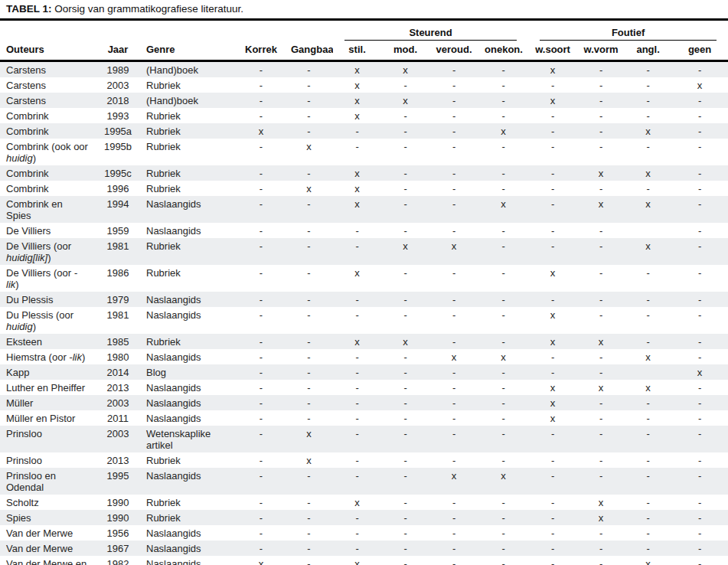  What do you see at coordinates (504, 51) in the screenshot?
I see `column-header-onekon: onekon.` at bounding box center [504, 51].